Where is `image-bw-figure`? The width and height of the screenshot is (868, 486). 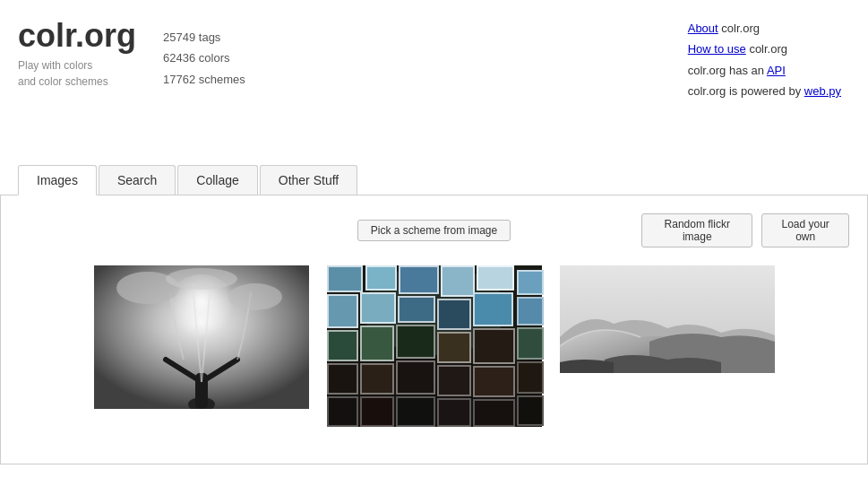 image-bw-figure is located at coordinates (202, 337).